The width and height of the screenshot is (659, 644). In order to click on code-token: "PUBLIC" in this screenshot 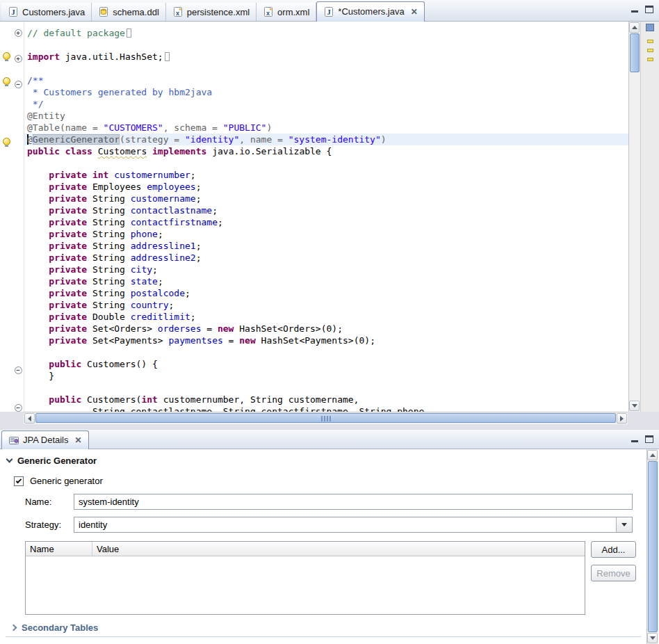, I will do `click(245, 128)`.